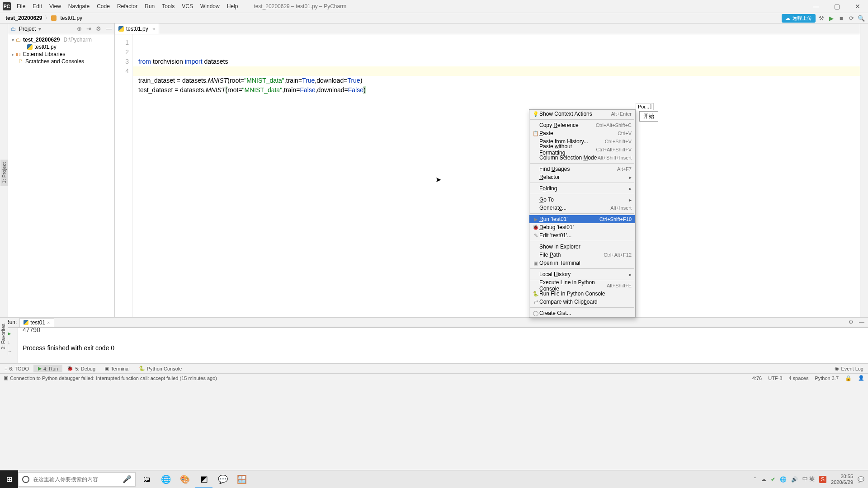 This screenshot has width=868, height=488. Describe the element at coordinates (80, 29) in the screenshot. I see `locate-icon: ⊕` at that location.